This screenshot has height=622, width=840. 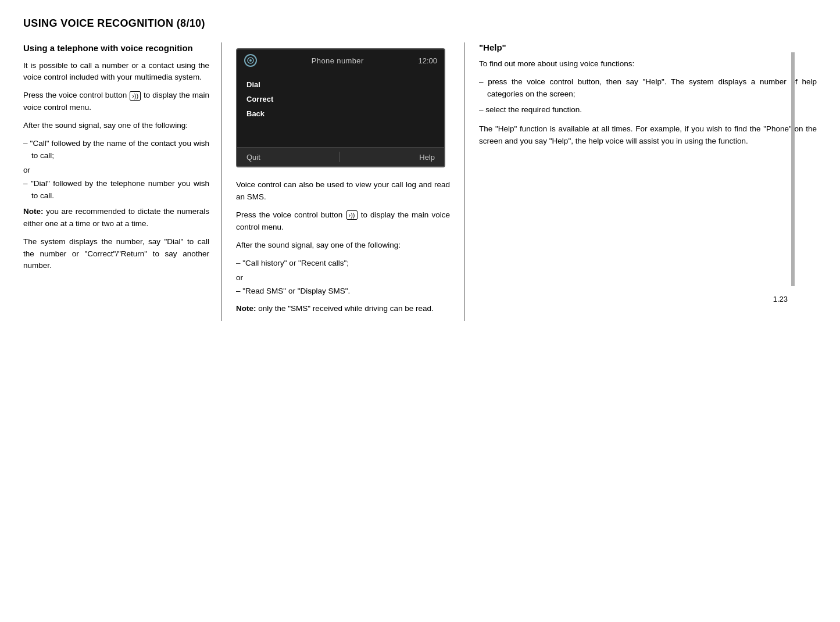 I want to click on left-note1: Note: you are recommended to dictate the…, so click(x=116, y=218).